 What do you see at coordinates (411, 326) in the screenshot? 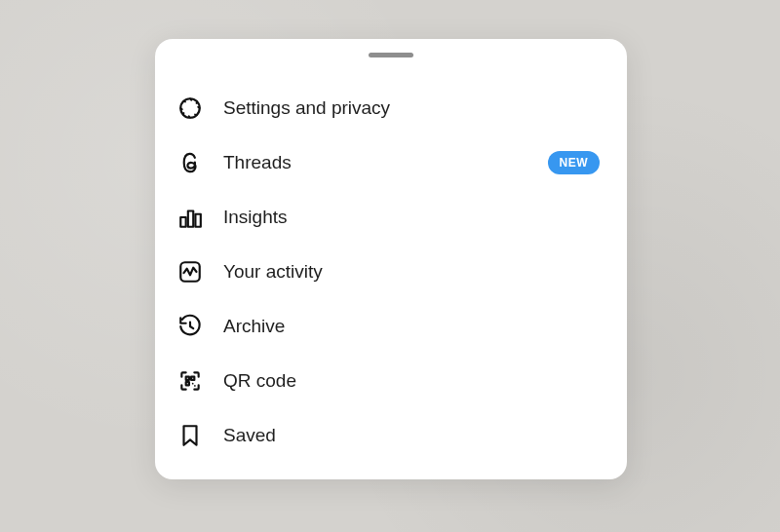
I see `menu-item-label: Archive` at bounding box center [411, 326].